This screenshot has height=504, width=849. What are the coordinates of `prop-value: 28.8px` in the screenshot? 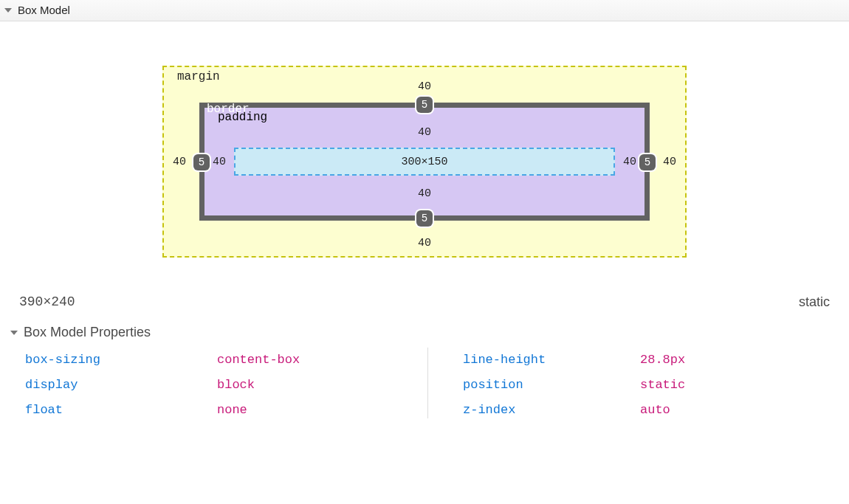 It's located at (663, 360).